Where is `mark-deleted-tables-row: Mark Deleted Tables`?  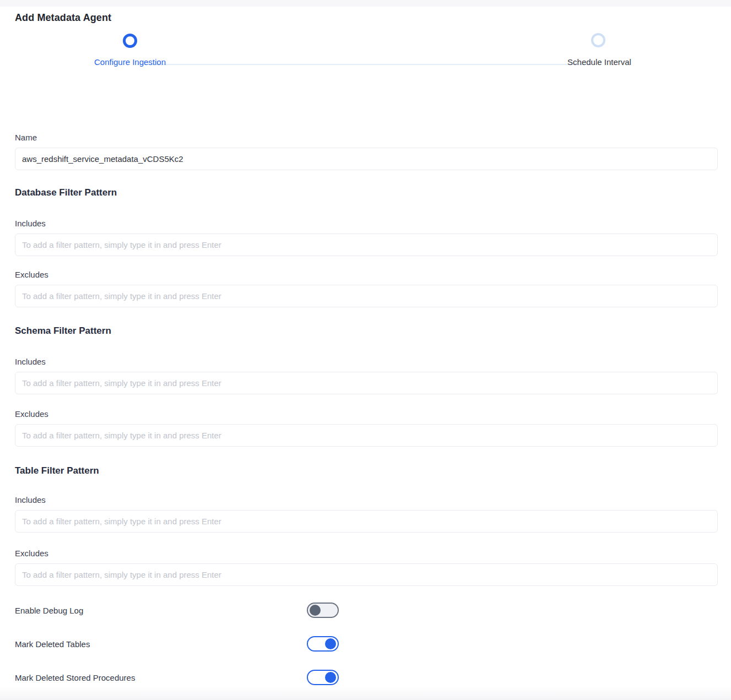 mark-deleted-tables-row: Mark Deleted Tables is located at coordinates (366, 644).